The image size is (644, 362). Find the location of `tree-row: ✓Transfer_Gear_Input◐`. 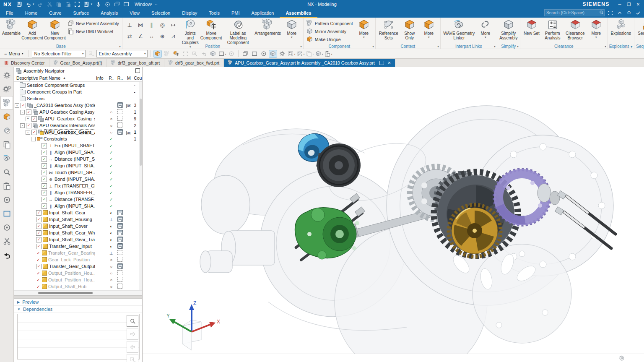

tree-row: ✓Transfer_Gear_Input◐ is located at coordinates (78, 246).